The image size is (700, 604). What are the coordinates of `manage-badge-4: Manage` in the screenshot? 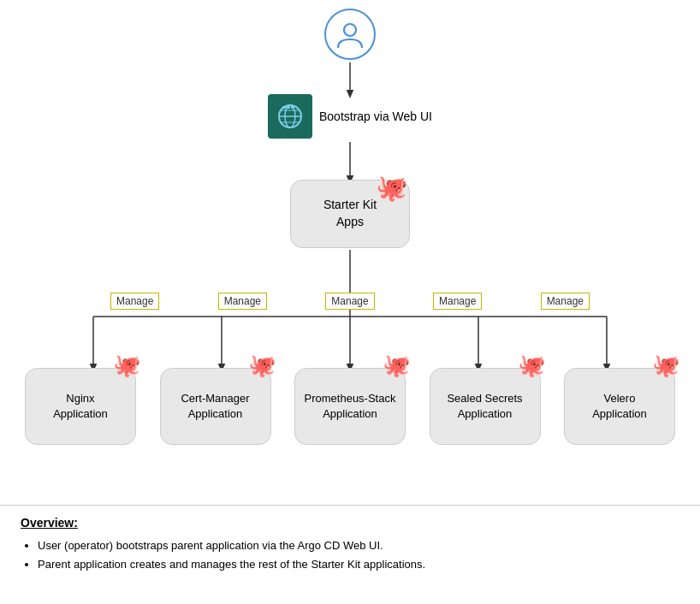 It's located at (457, 301).